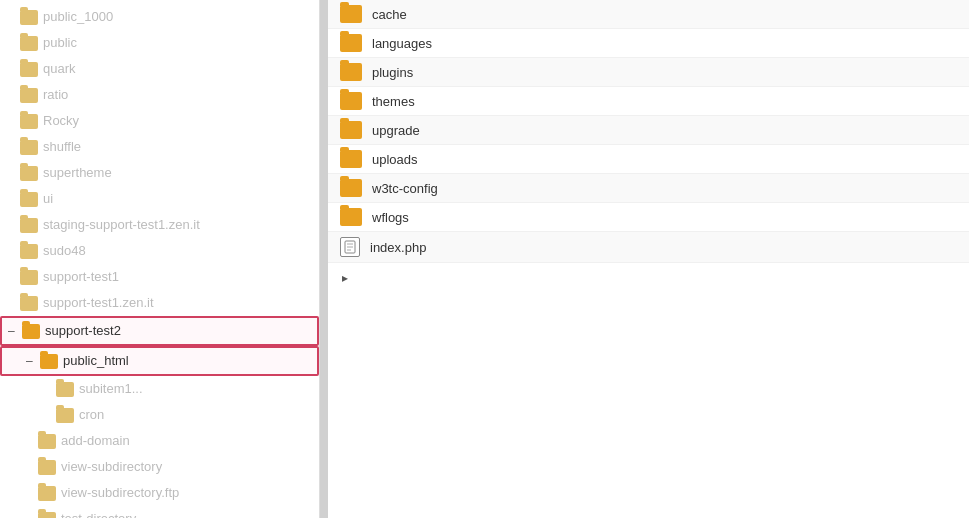 The image size is (969, 518). I want to click on file-list-item-w3tc-config: w3tc-config, so click(648, 188).